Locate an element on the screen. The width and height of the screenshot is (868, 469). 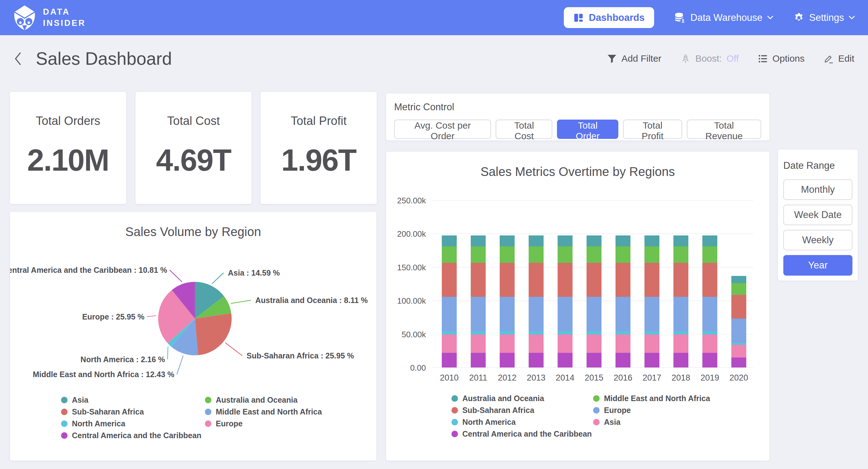
bar-segment-australia-and-oceania-2012 is located at coordinates (507, 241).